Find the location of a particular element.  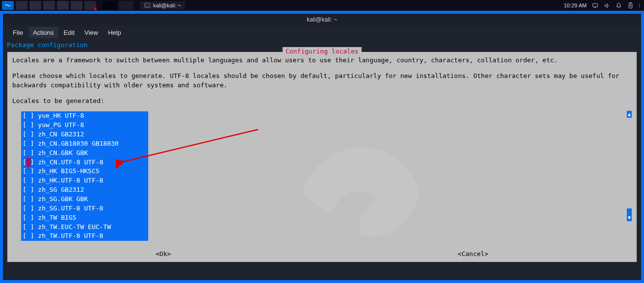

scrollbar-thumb is located at coordinates (629, 211).